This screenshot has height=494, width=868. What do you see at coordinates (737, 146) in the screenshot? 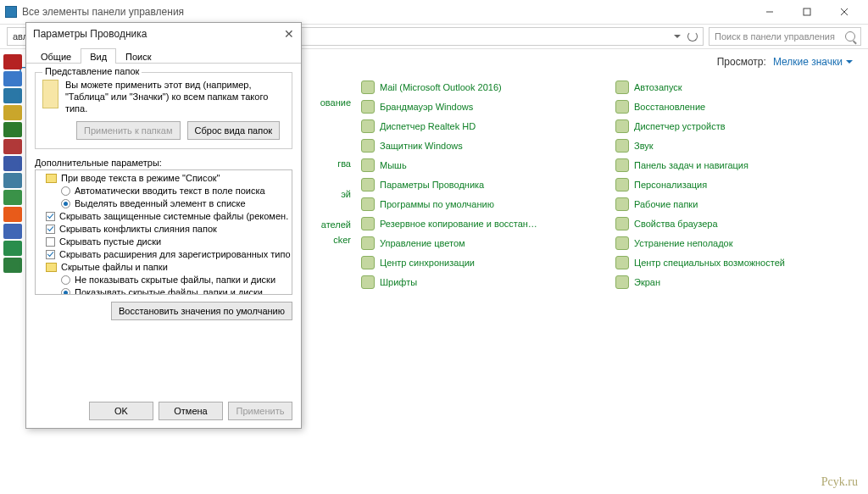
I see `cp-item: Звук` at bounding box center [737, 146].